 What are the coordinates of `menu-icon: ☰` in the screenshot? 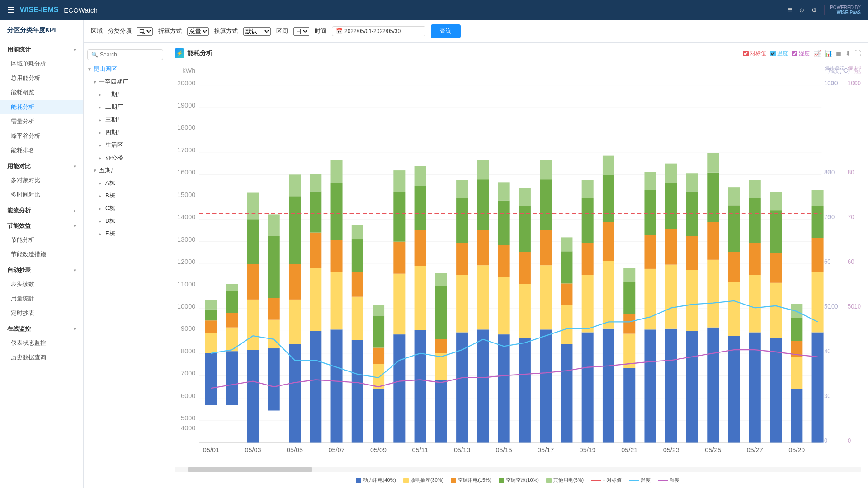 It's located at (11, 10).